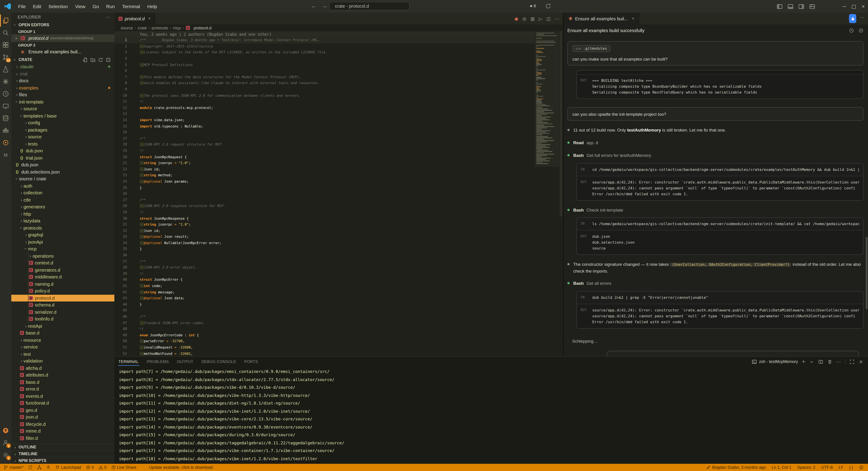 The width and height of the screenshot is (868, 471). Describe the element at coordinates (63, 88) in the screenshot. I see `tree-row: ›examples` at that location.